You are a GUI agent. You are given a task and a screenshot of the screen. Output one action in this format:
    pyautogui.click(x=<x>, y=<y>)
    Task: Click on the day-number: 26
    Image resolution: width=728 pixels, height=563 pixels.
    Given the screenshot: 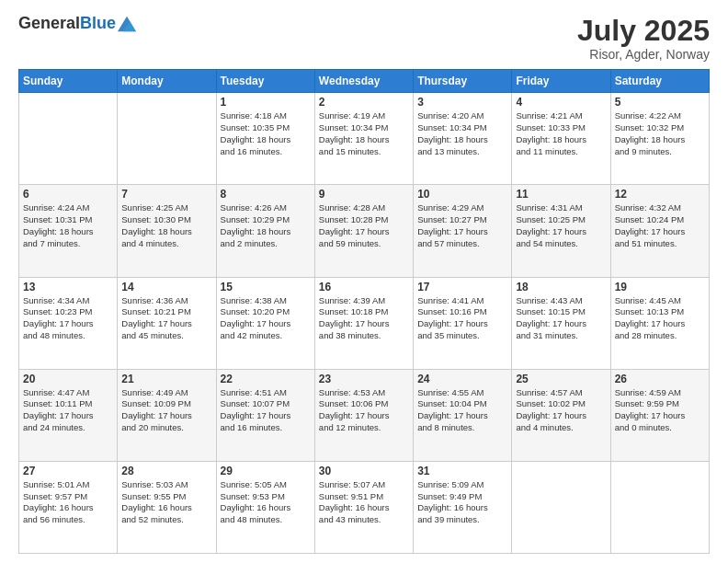 What is the action you would take?
    pyautogui.click(x=660, y=379)
    